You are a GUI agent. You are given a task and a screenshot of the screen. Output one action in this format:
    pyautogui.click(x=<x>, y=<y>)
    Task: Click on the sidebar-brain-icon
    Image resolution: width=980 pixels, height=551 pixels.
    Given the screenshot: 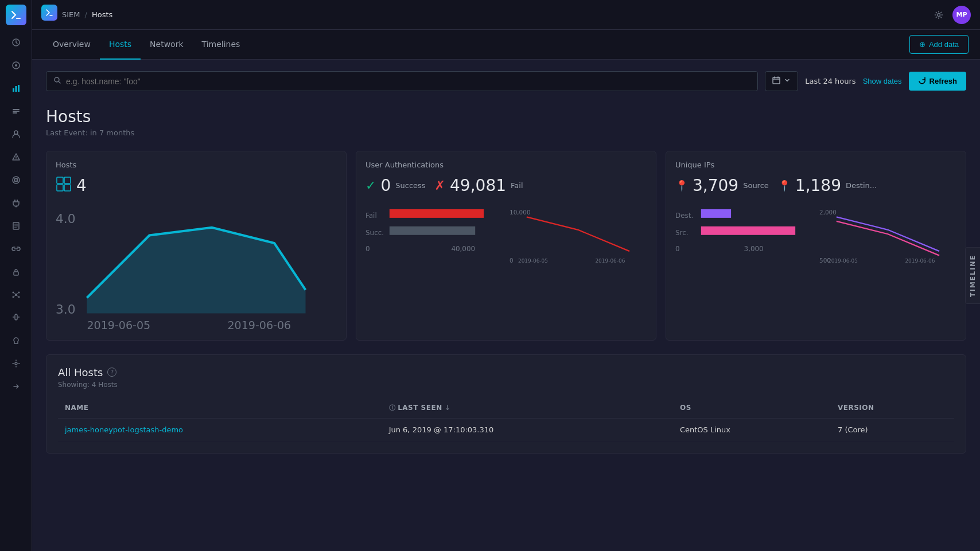 What is the action you would take?
    pyautogui.click(x=16, y=341)
    